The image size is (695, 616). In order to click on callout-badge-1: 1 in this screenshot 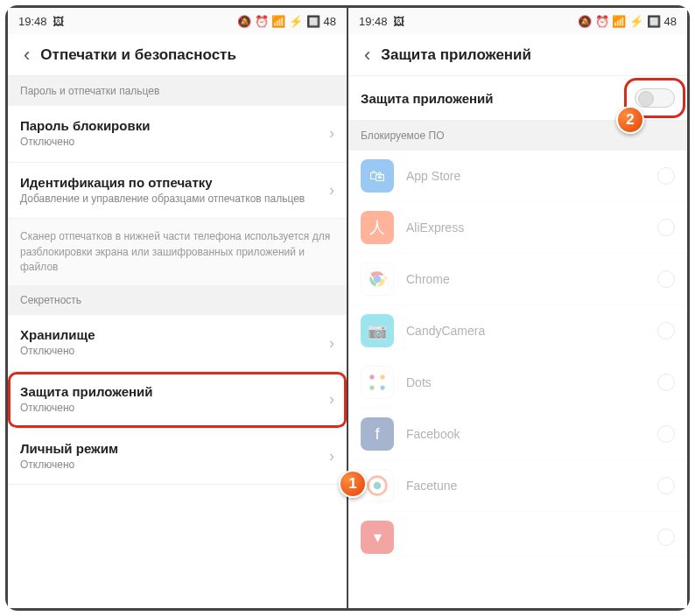, I will do `click(353, 484)`.